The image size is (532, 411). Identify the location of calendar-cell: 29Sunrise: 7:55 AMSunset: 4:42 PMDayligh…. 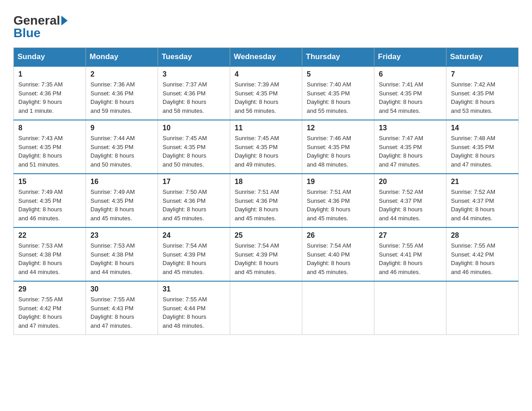
(50, 308).